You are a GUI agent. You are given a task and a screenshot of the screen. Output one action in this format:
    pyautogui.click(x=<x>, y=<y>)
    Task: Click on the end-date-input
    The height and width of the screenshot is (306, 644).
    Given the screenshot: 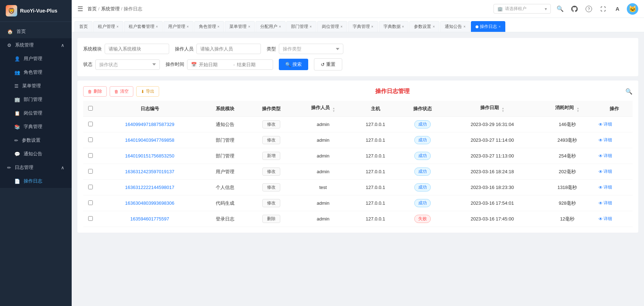 What is the action you would take?
    pyautogui.click(x=253, y=64)
    